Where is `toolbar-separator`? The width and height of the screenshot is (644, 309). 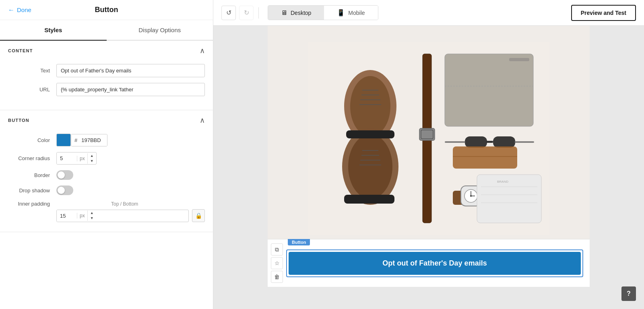 toolbar-separator is located at coordinates (258, 13).